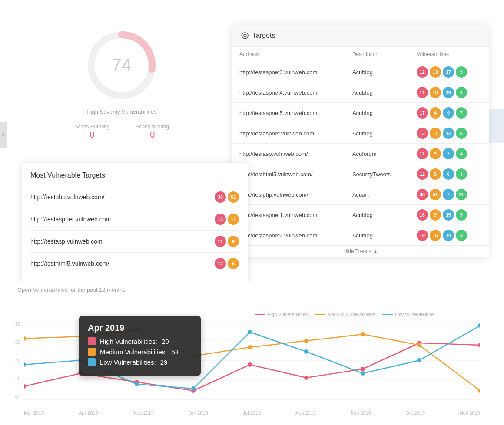  What do you see at coordinates (92, 352) in the screenshot?
I see `tooltip-medium-swatch` at bounding box center [92, 352].